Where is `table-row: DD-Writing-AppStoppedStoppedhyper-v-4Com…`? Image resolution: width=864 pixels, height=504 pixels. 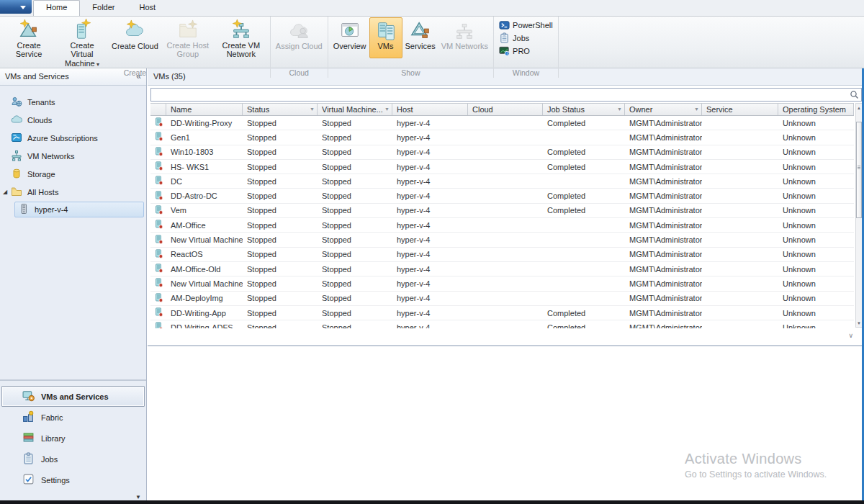
table-row: DD-Writing-AppStoppedStoppedhyper-v-4Com… is located at coordinates (503, 313).